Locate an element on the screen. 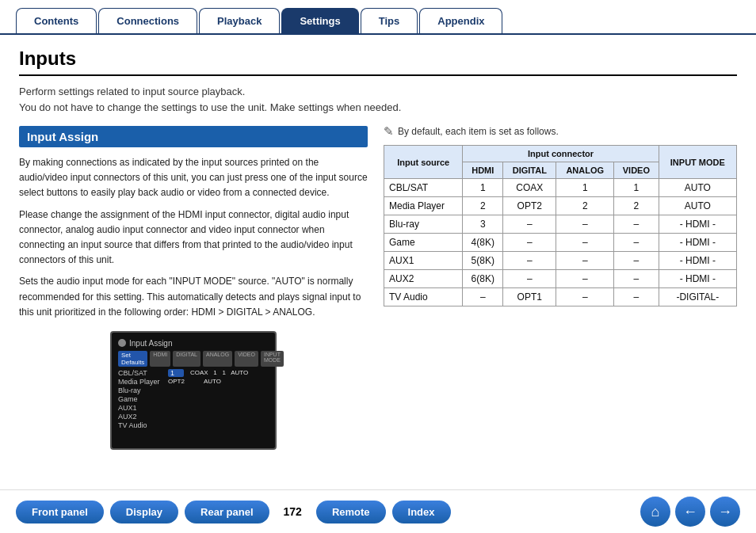 The image size is (756, 533). cell-mode-4: - HDMI - is located at coordinates (697, 261).